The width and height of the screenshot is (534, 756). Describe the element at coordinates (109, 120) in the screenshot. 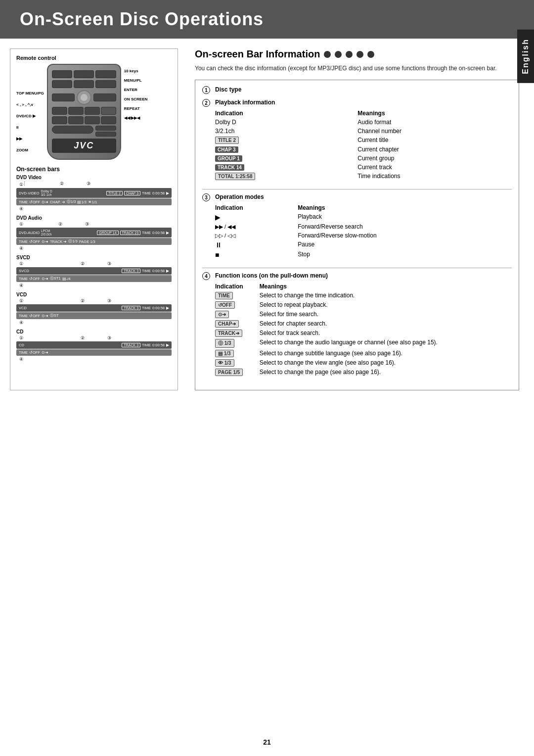

I see `remote-fwd-btn` at that location.